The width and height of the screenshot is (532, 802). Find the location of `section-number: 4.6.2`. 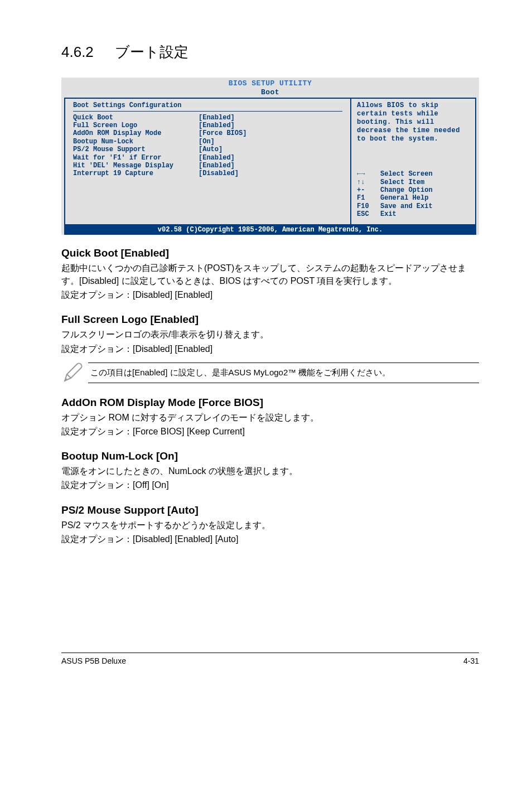

section-number: 4.6.2 is located at coordinates (78, 52).